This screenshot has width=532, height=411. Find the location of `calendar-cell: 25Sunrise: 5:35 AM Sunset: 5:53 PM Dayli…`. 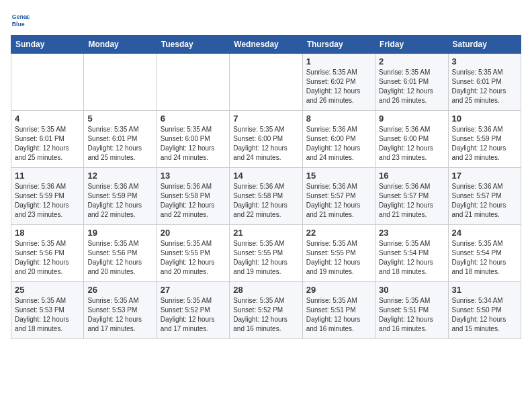

calendar-cell: 25Sunrise: 5:35 AM Sunset: 5:53 PM Dayli… is located at coordinates (48, 310).